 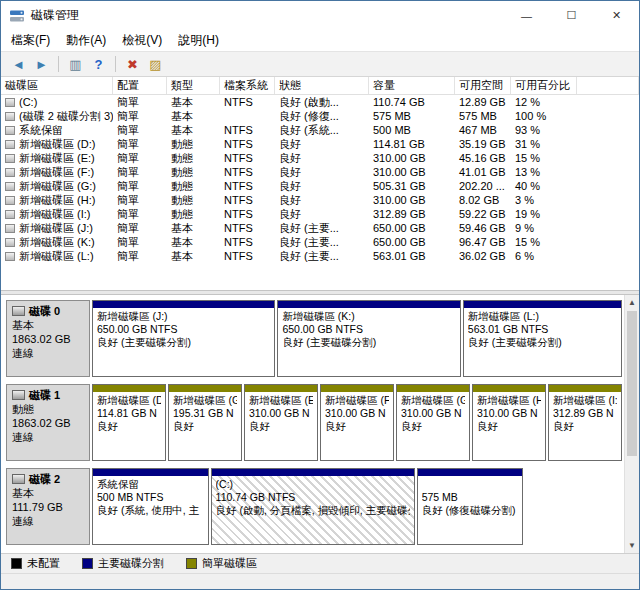 What do you see at coordinates (320, 186) in the screenshot?
I see `volume-row: 新增磁碟區 (G:)簡單動態NTFS良好505.31 GB202.20 ...4…` at bounding box center [320, 186].